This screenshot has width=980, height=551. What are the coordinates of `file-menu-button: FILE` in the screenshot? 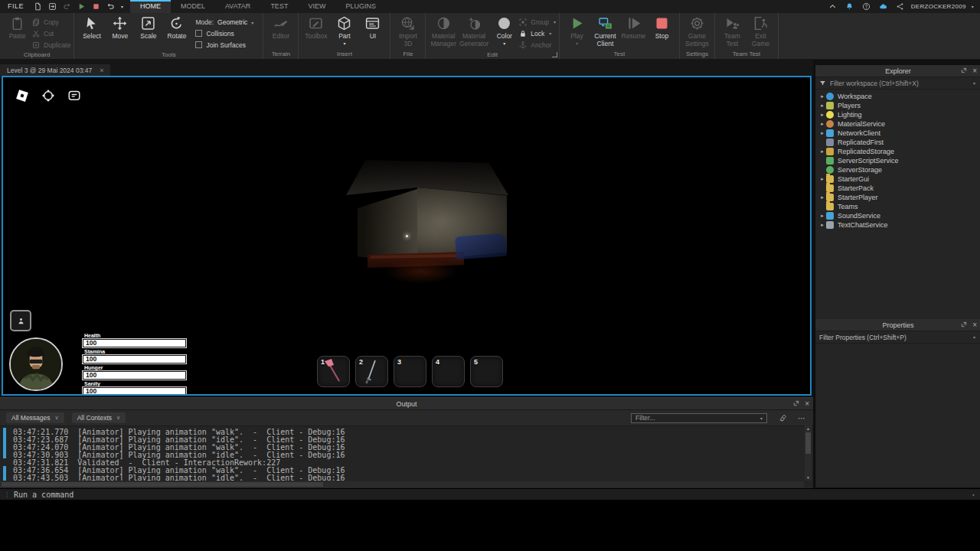 It's located at (15, 6).